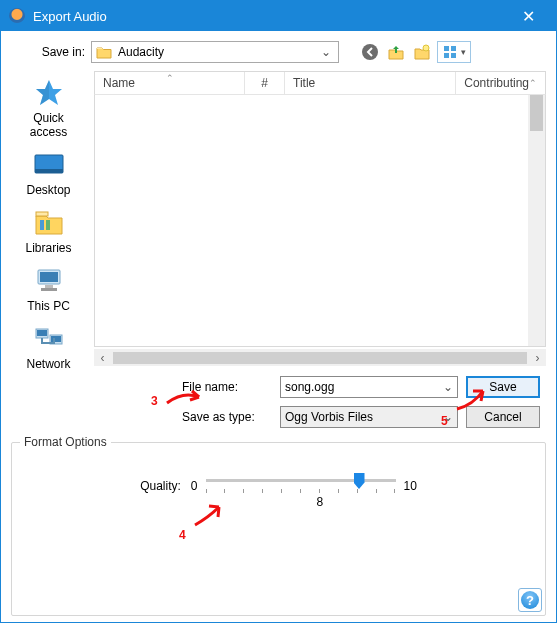 The image size is (557, 623). What do you see at coordinates (536, 113) in the screenshot?
I see `scroll-thumb` at bounding box center [536, 113].